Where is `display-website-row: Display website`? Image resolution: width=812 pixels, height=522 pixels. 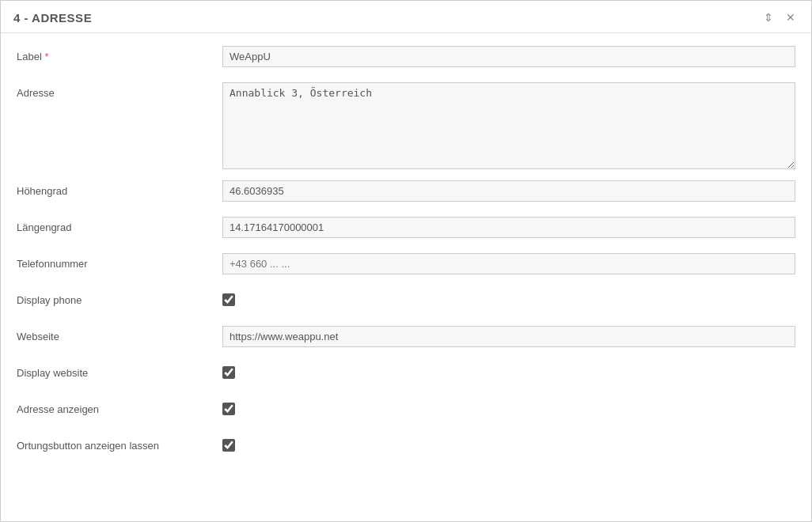 display-website-row: Display website is located at coordinates (406, 375).